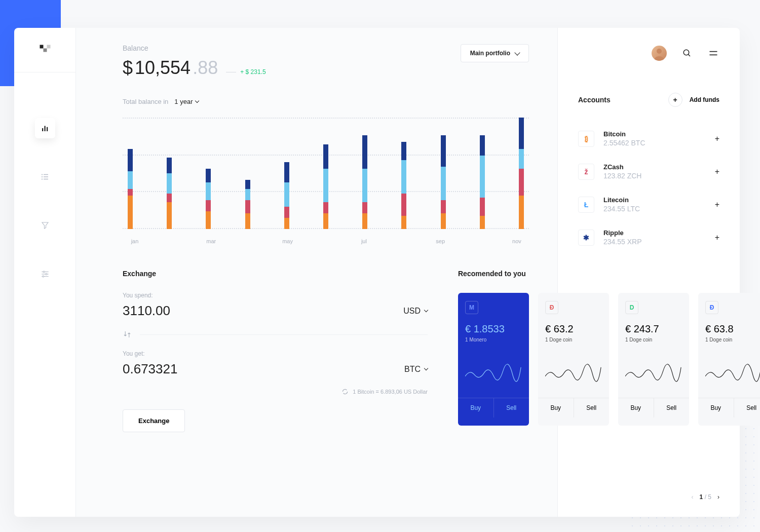 This screenshot has width=760, height=532. I want to click on price-card: Ð € 63.2 1 Doge coin Buy Sell, so click(574, 359).